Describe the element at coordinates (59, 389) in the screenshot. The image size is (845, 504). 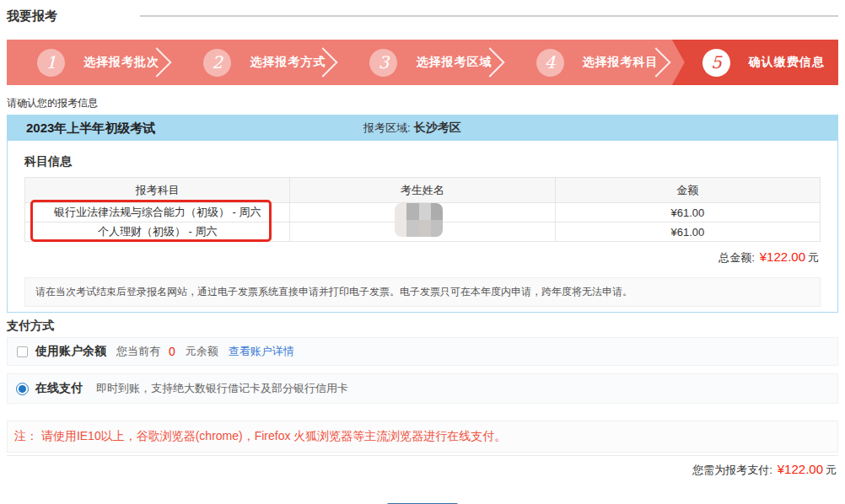
I see `online-pay-label: 在线支付` at that location.